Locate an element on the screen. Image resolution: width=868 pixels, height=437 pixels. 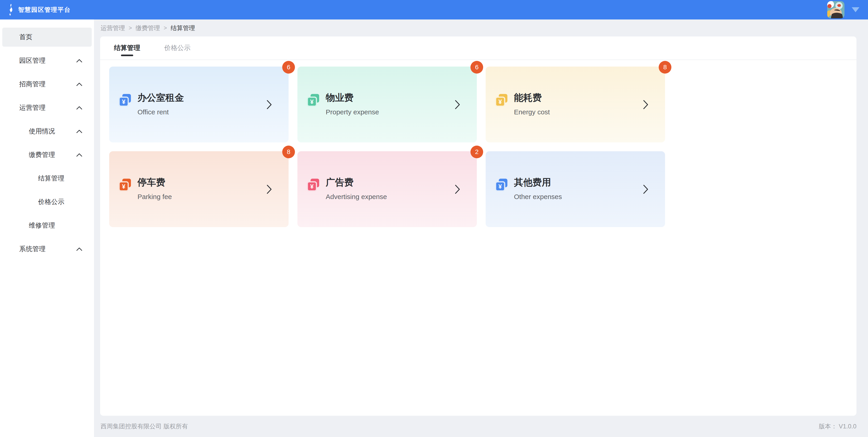
sidebar-item-label: 结算管理 is located at coordinates (51, 179).